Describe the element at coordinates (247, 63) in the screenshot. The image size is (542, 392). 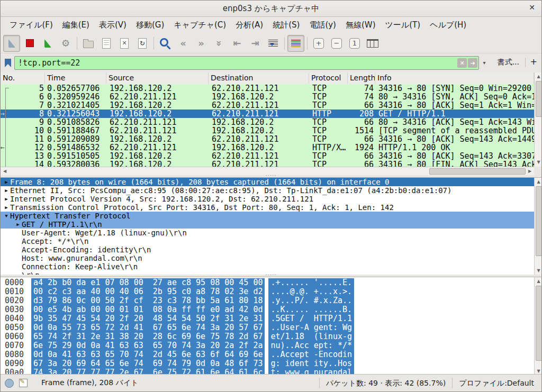
I see `filter-field: ✕ ➔` at that location.